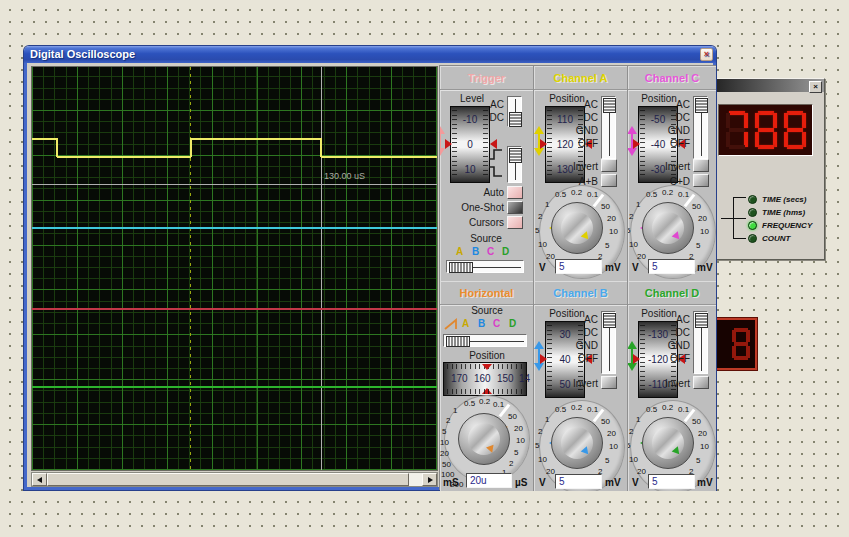  Describe the element at coordinates (516, 156) in the screenshot. I see `edge-slider-thumb` at that location.